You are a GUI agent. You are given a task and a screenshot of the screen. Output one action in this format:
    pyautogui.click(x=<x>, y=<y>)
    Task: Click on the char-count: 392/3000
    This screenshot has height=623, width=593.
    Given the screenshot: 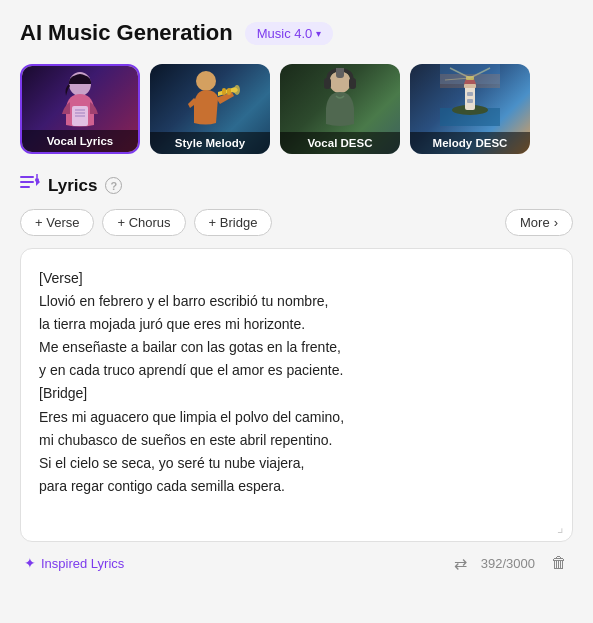 What is the action you would take?
    pyautogui.click(x=508, y=564)
    